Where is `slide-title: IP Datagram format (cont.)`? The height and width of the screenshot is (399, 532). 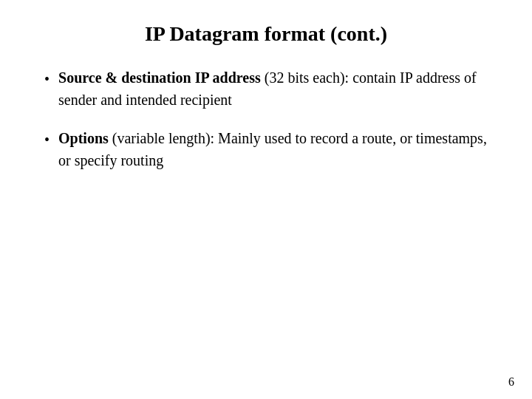 slide-title: IP Datagram format (cont.) is located at coordinates (266, 35).